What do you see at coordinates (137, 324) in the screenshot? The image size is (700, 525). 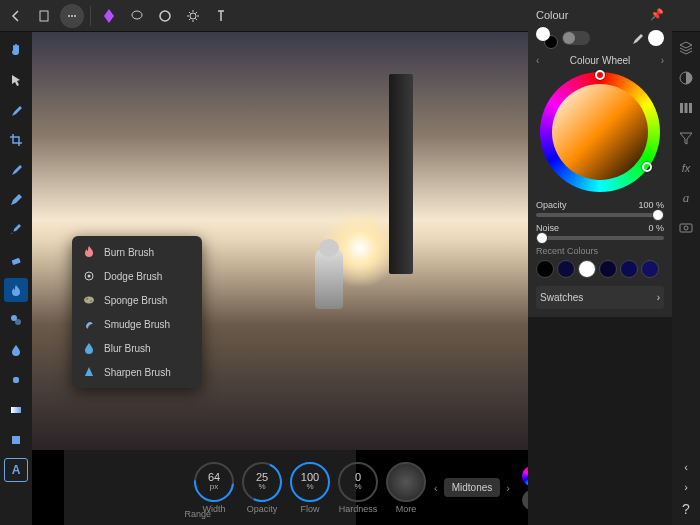 I see `brush-label: Smudge Brush` at bounding box center [137, 324].